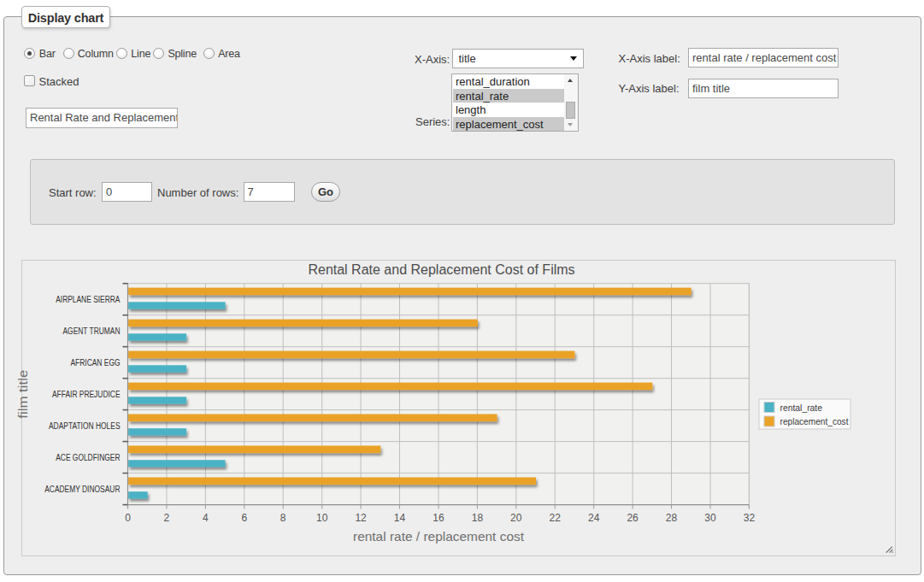 This screenshot has width=924, height=582. Describe the element at coordinates (710, 518) in the screenshot. I see `svg-text: 30` at that location.